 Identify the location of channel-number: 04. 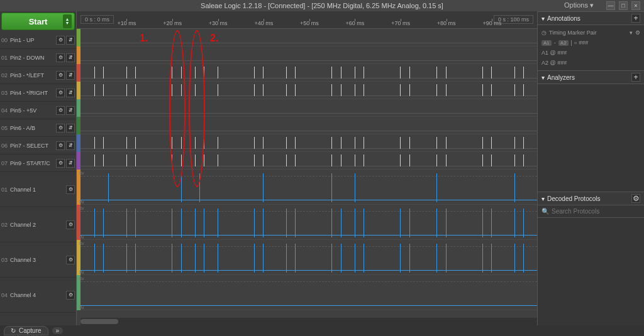
(6, 111).